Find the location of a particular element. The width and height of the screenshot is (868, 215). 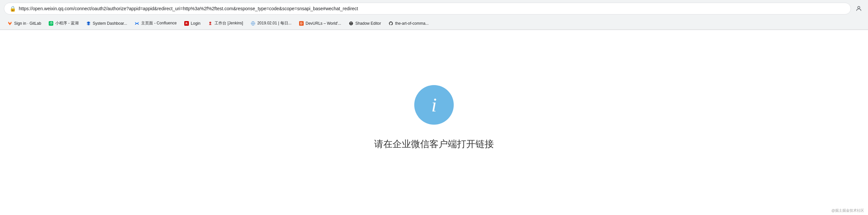

address-bar: 🔒 https://open.weixin.qq.com/connect/oau… is located at coordinates (427, 9).